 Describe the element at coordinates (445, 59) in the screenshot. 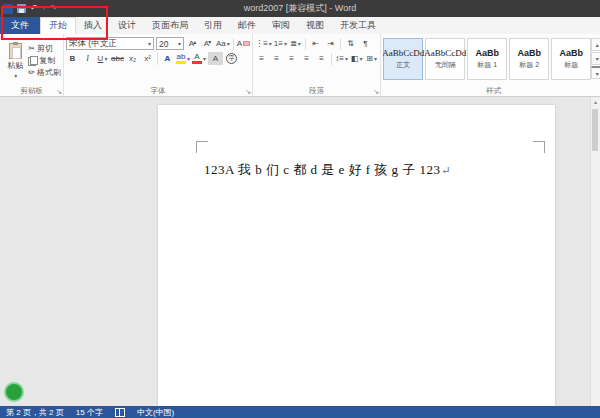

I see `style-tile-no-spacing: AaBbCcDd 无间隔` at that location.